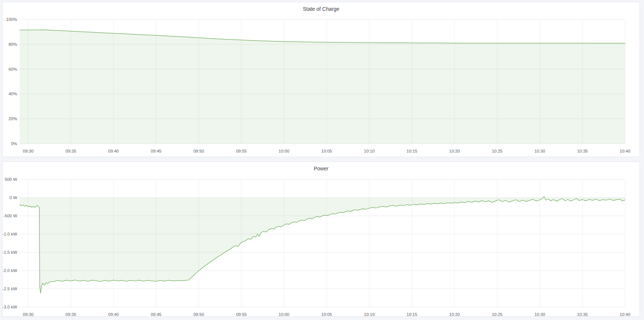  What do you see at coordinates (13, 198) in the screenshot?
I see `y-tick-label: 0 W` at bounding box center [13, 198].